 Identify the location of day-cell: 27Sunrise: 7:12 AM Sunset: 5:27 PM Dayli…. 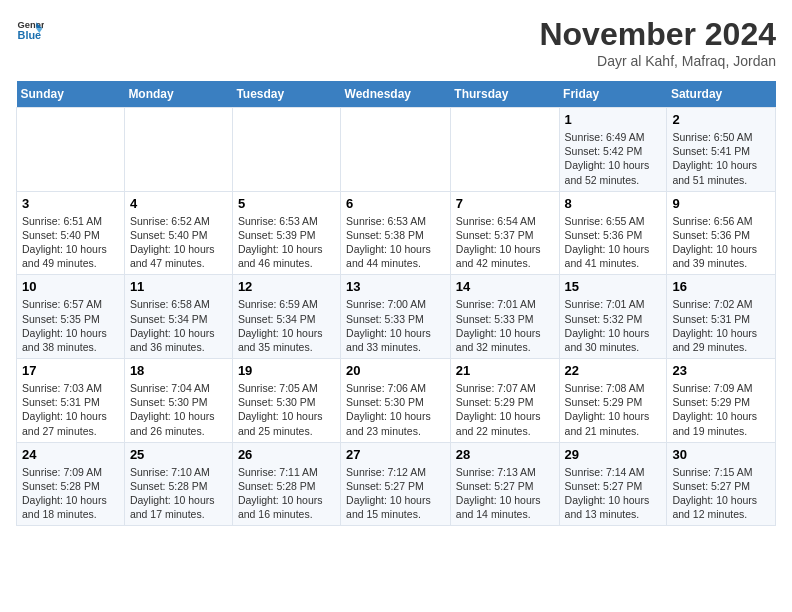
(396, 484).